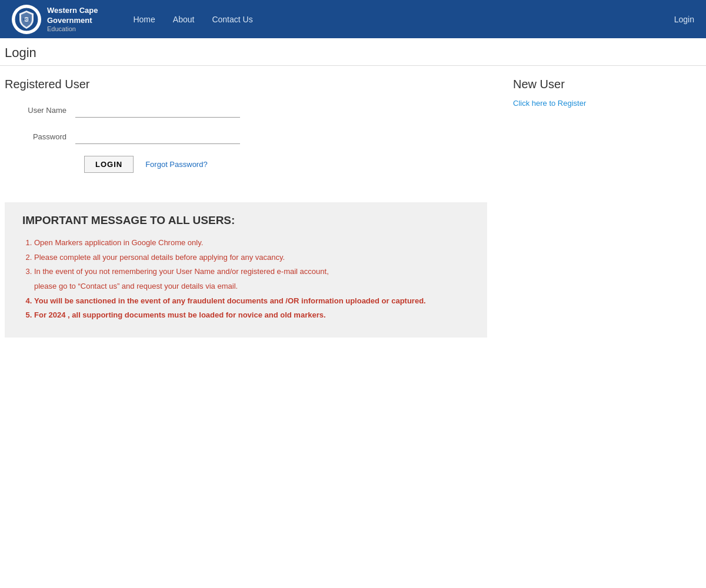  What do you see at coordinates (184, 19) in the screenshot?
I see `nav-about: About` at bounding box center [184, 19].